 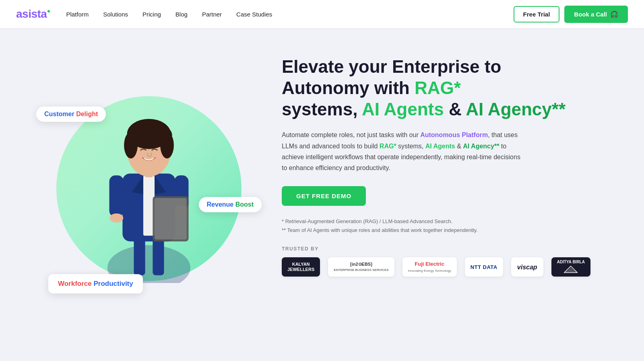 What do you see at coordinates (455, 109) in the screenshot?
I see `heading-and: &` at bounding box center [455, 109].